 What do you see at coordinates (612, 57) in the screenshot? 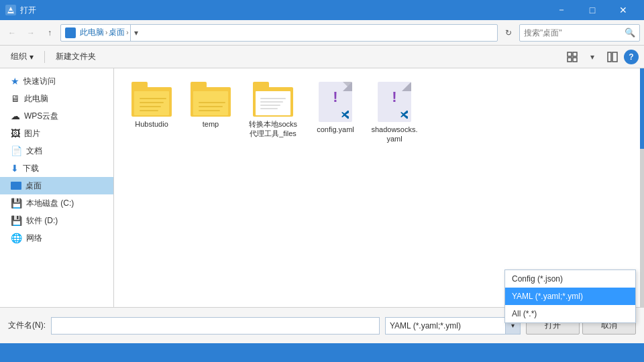
I see `pane-button` at bounding box center [612, 57].